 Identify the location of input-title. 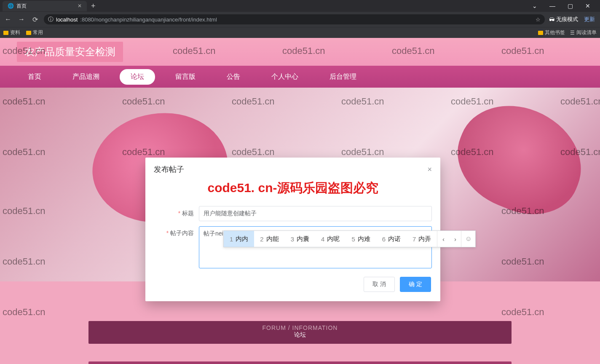
(315, 214).